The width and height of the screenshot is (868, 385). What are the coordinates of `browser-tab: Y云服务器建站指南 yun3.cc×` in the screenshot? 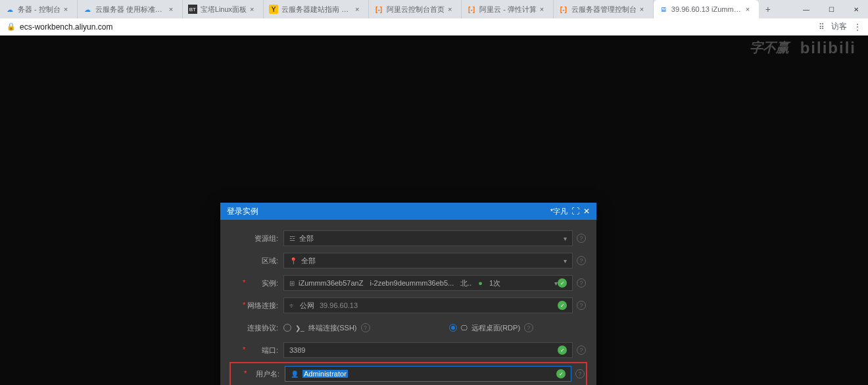 It's located at (316, 9).